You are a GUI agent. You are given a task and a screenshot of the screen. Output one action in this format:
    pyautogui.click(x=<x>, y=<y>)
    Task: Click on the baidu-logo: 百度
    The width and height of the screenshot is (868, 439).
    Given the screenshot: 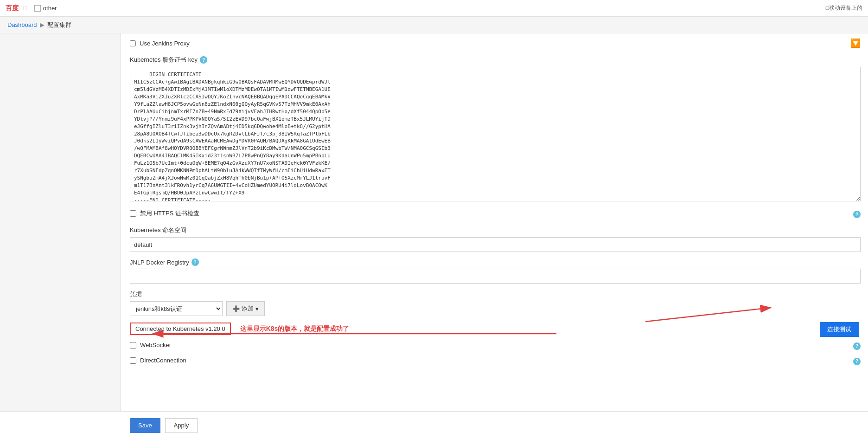 What is the action you would take?
    pyautogui.click(x=12, y=8)
    